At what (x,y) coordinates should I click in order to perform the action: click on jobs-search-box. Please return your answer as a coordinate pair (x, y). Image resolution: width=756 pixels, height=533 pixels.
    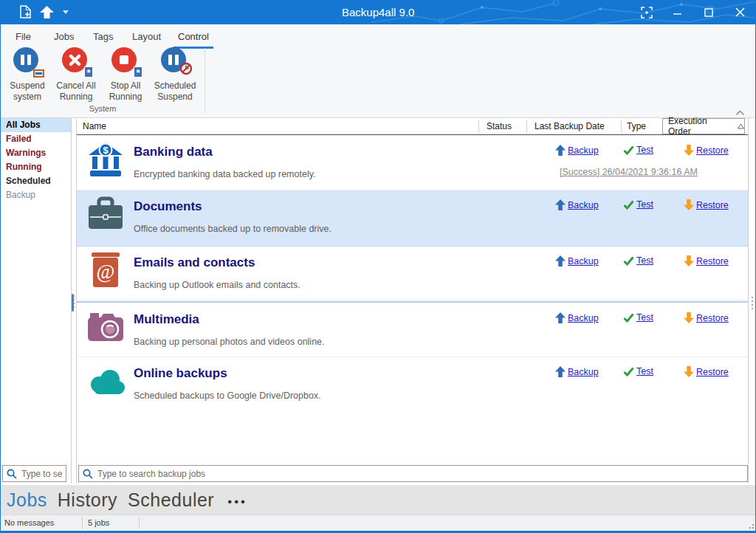
    Looking at the image, I should click on (413, 474).